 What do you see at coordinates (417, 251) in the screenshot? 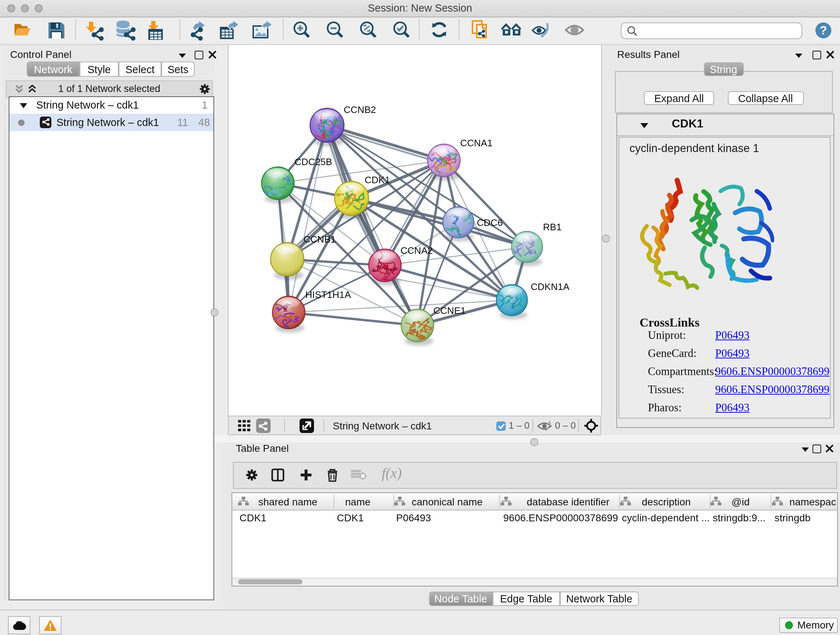
I see `svg-text: CCNA2` at bounding box center [417, 251].